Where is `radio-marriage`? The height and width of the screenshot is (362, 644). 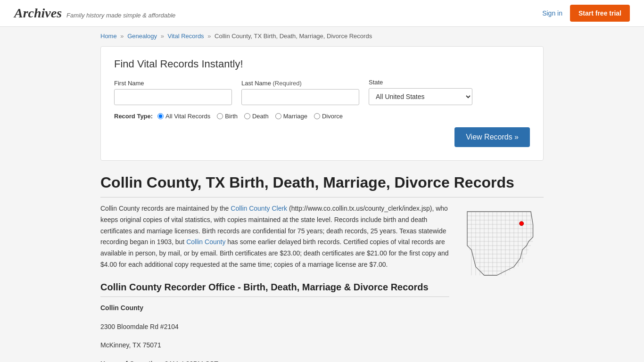
radio-marriage is located at coordinates (278, 116).